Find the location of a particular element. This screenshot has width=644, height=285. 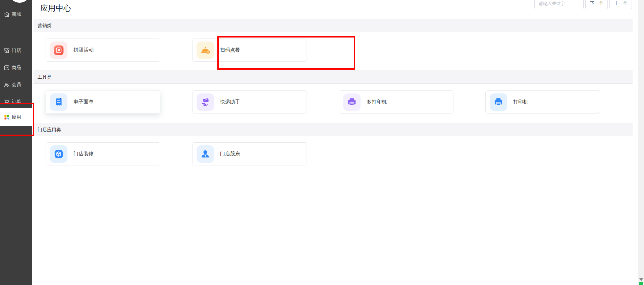

app-card-label: 门店股东 is located at coordinates (230, 154).